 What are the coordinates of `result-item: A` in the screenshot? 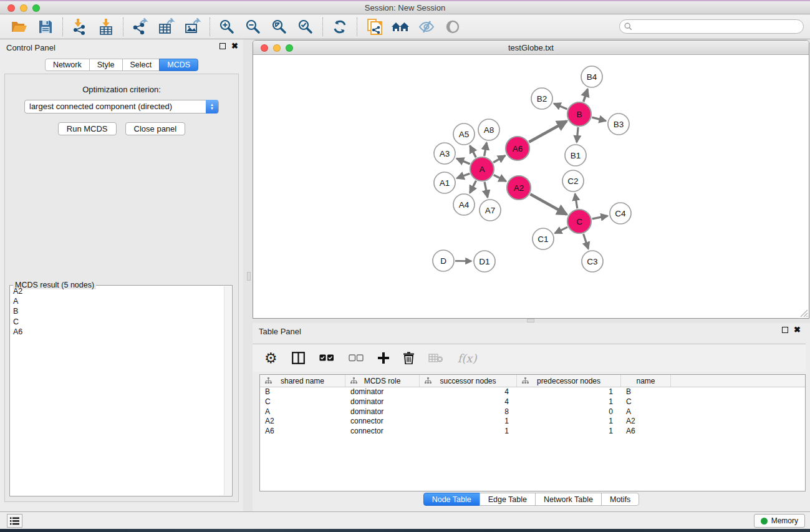 It's located at (117, 301).